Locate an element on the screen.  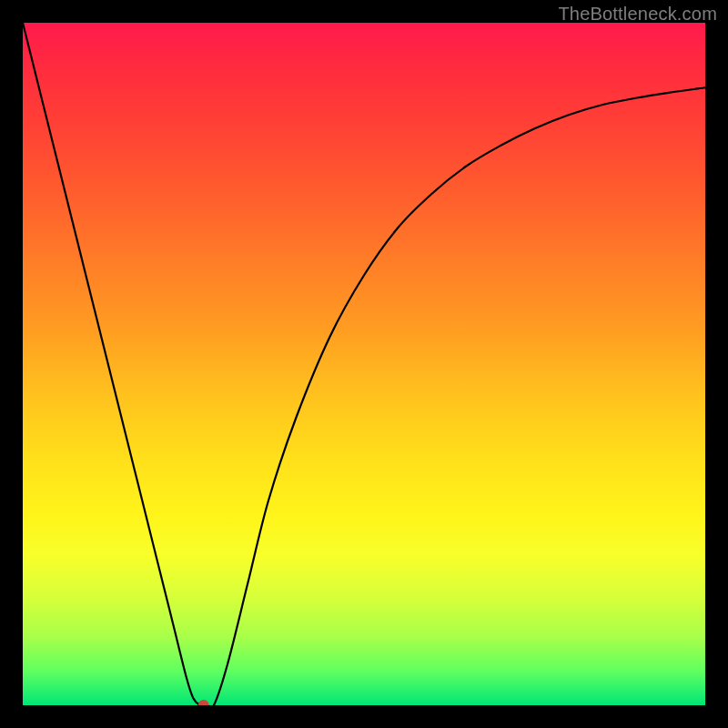
watermark-text: TheBottleneck.com is located at coordinates (637, 15).